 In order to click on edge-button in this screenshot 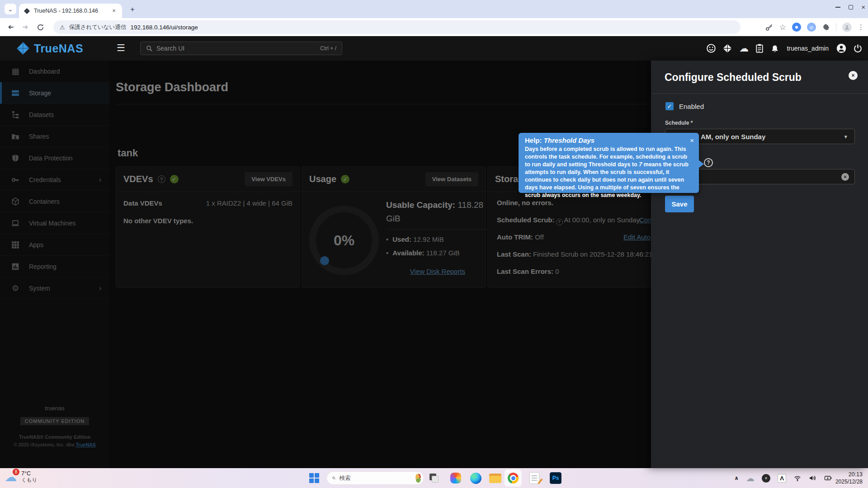, I will do `click(476, 478)`.